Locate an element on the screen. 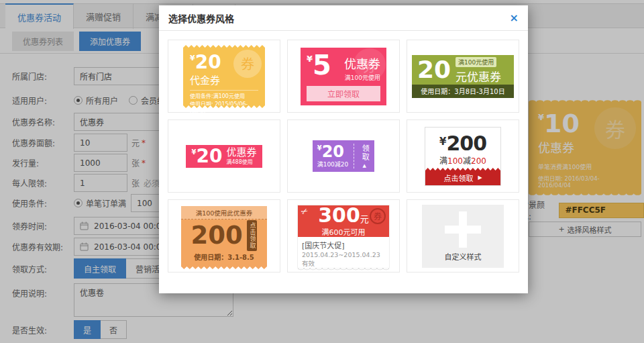 Image resolution: width=644 pixels, height=343 pixels. coupon-date: 使用日期：3月8日-3月10日 is located at coordinates (463, 91).